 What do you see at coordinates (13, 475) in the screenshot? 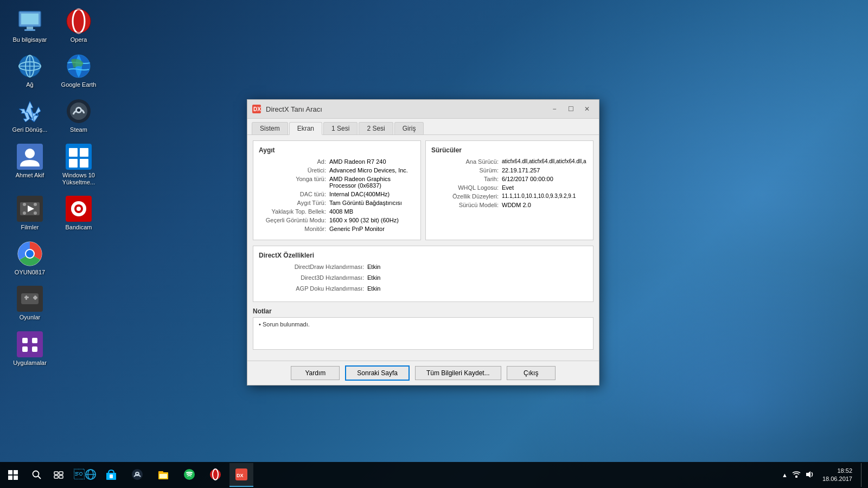
I see `start-button` at bounding box center [13, 475].